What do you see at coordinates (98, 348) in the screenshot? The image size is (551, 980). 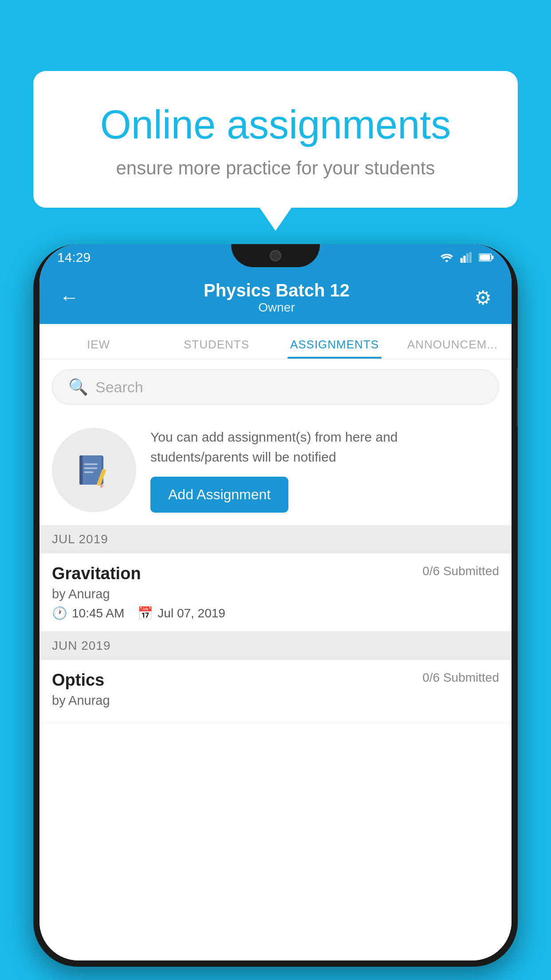 I see `tab-iew: IEW` at bounding box center [98, 348].